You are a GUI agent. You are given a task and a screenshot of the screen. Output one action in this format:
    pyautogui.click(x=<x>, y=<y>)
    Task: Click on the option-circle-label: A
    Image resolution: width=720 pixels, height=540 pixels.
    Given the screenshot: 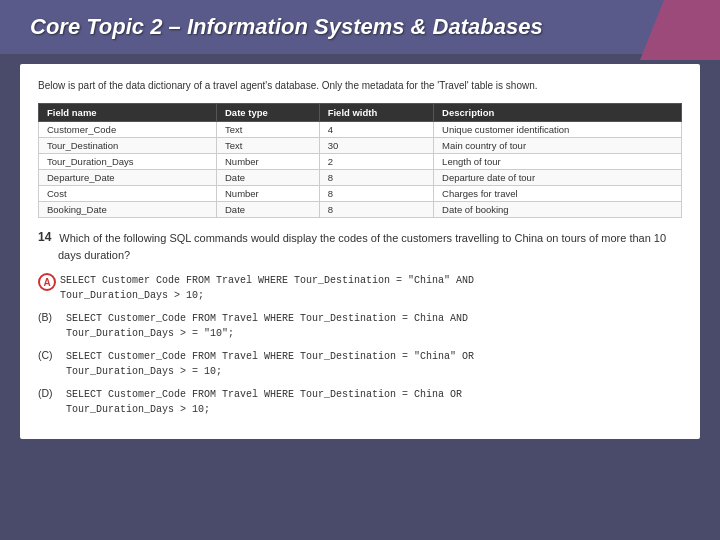 What is the action you would take?
    pyautogui.click(x=47, y=282)
    